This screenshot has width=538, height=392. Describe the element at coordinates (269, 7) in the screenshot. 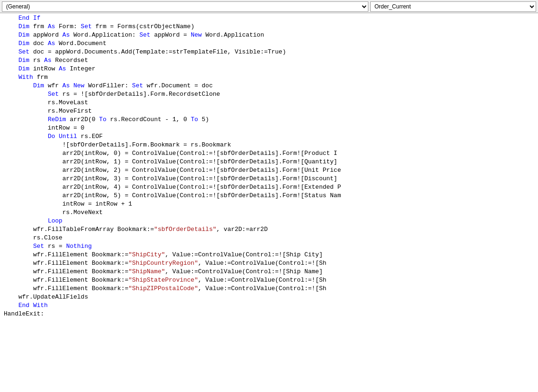

I see `toolbar-row: (General) Order_Current` at that location.